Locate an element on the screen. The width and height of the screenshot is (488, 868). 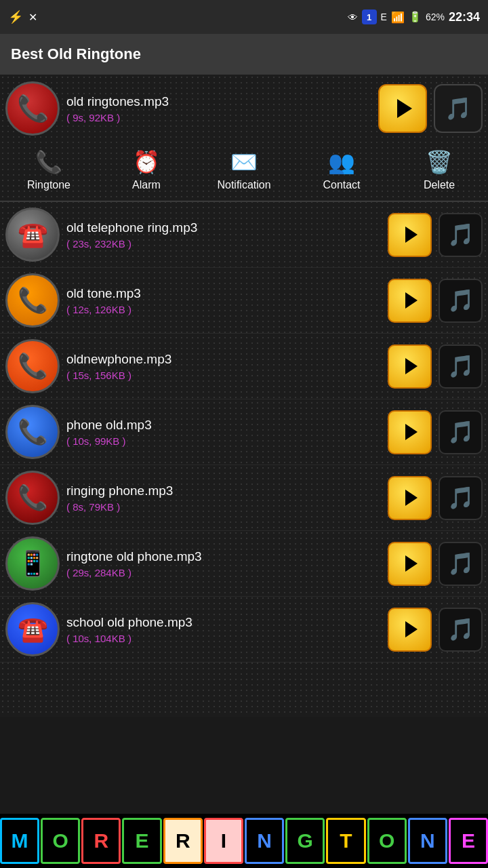
item-thumb-1: ☎️ is located at coordinates (33, 235).